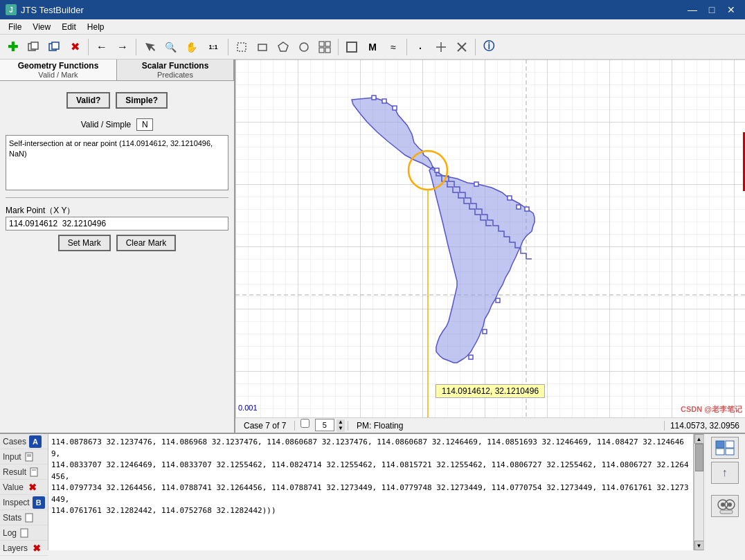 This screenshot has height=560, width=745. Describe the element at coordinates (84, 243) in the screenshot. I see `set-mark-button: Set Mark` at that location.